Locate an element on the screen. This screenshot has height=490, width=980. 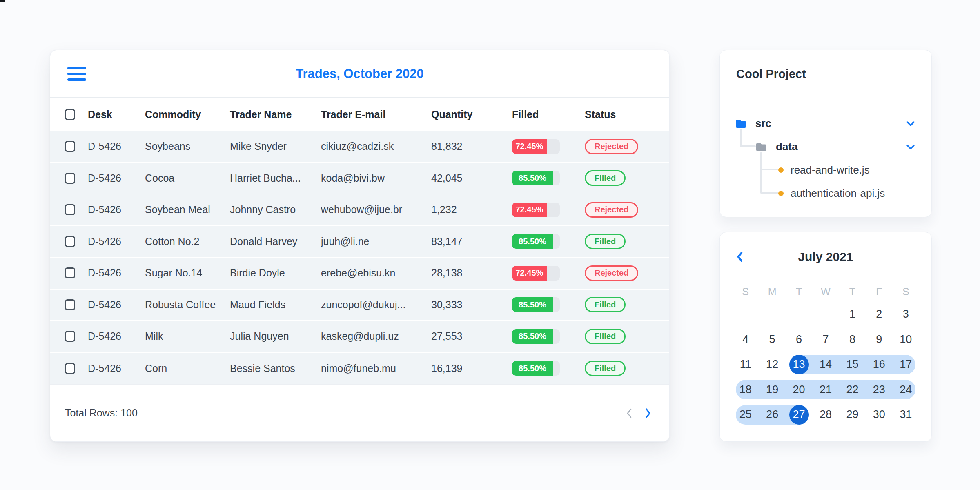
cell-commodity: Soybean Meal is located at coordinates (187, 210).